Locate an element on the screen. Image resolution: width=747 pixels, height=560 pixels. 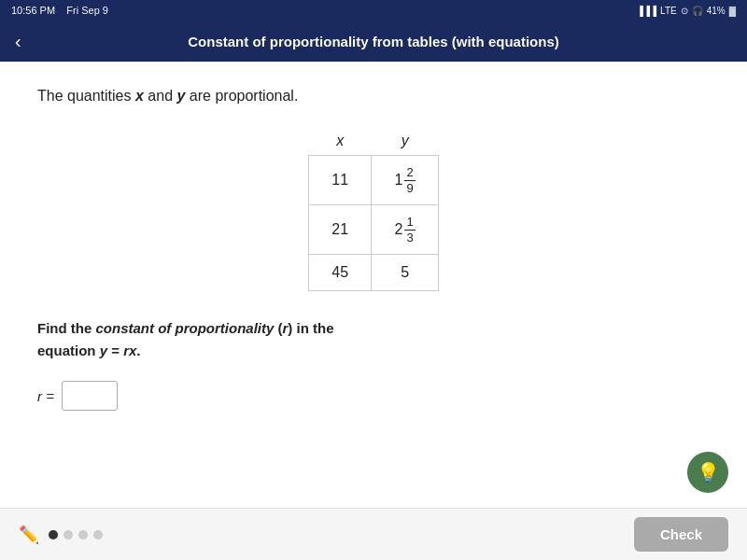
header: ‹ Constant of proportionality from table… is located at coordinates (374, 41).